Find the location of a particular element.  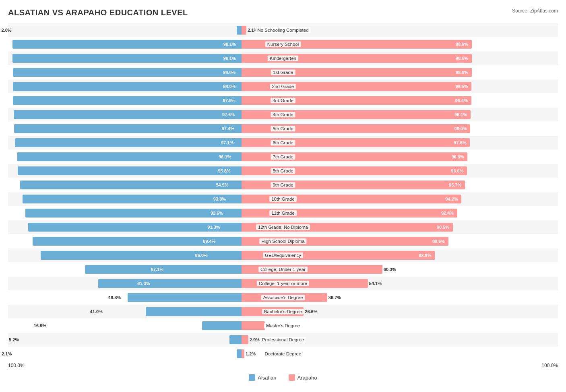

val-left-inside: 61.3% is located at coordinates (143, 283).